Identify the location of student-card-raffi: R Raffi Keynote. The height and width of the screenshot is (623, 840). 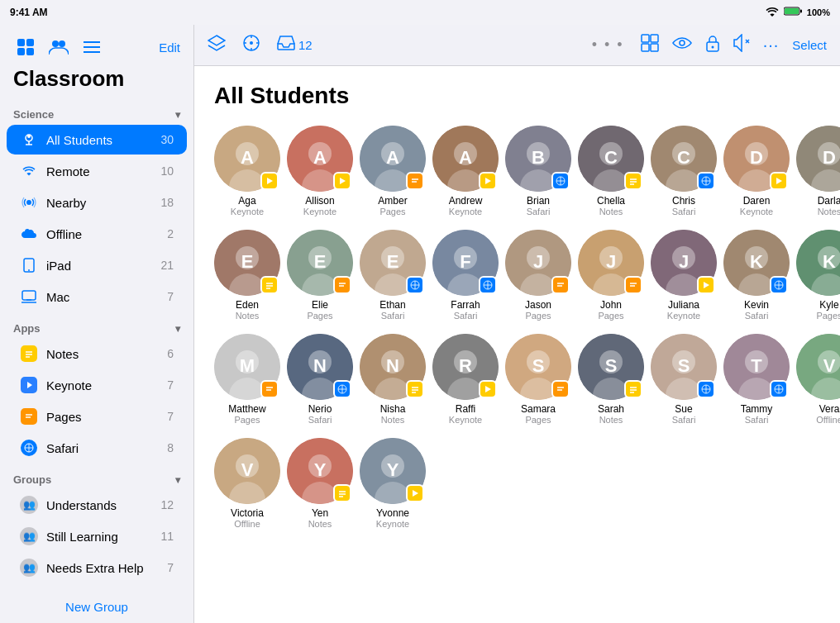
(465, 379).